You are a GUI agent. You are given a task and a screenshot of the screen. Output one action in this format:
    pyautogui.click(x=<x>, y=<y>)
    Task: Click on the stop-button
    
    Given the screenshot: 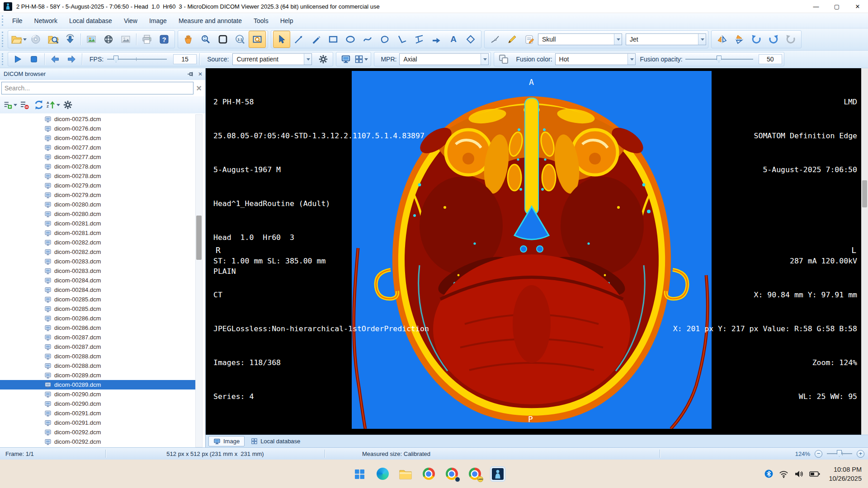 What is the action you would take?
    pyautogui.click(x=34, y=59)
    